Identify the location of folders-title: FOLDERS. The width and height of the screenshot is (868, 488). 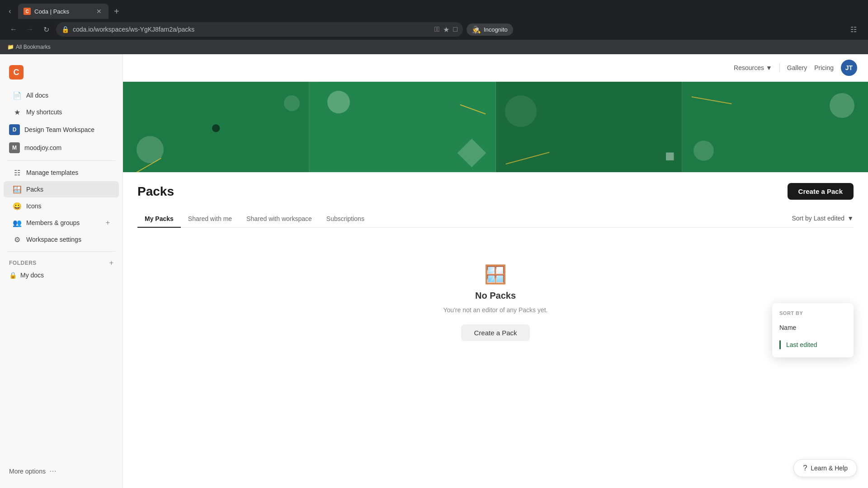
(23, 263).